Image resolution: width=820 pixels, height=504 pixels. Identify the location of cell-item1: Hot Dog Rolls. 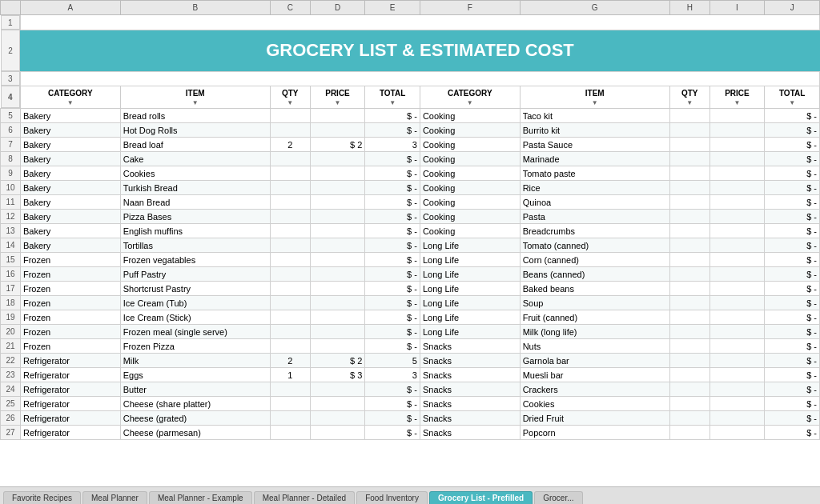
(195, 130).